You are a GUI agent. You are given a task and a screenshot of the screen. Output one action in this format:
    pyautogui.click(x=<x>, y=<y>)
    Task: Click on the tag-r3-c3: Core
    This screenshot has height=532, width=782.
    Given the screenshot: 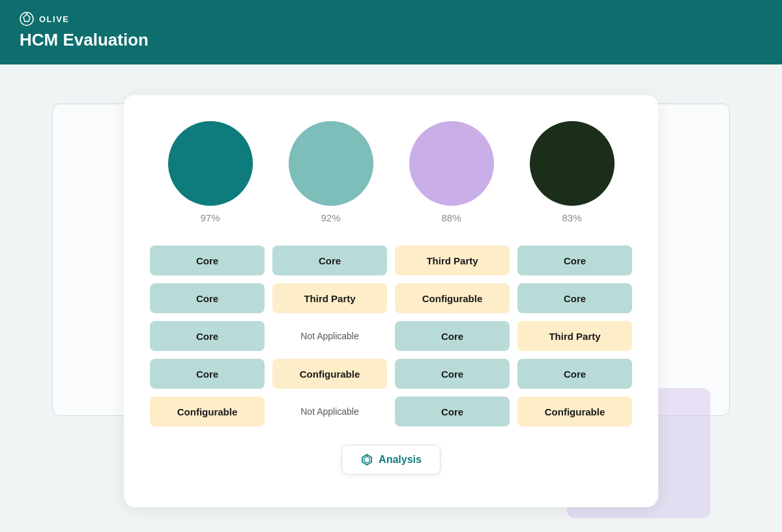 What is the action you would take?
    pyautogui.click(x=575, y=374)
    